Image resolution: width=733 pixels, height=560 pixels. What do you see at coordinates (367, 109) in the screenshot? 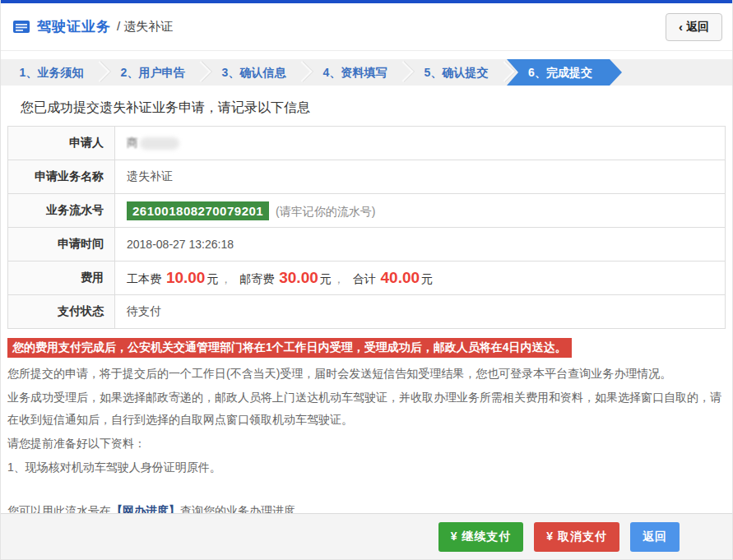
I see `success-message: 您已成功提交遗失补证业务申请，请记录以下信息` at bounding box center [367, 109].